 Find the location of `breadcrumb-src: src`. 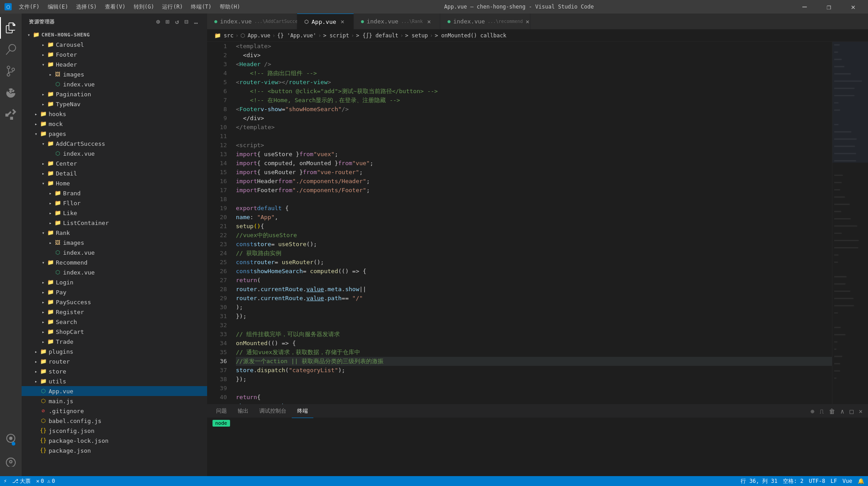

breadcrumb-src: src is located at coordinates (229, 36).